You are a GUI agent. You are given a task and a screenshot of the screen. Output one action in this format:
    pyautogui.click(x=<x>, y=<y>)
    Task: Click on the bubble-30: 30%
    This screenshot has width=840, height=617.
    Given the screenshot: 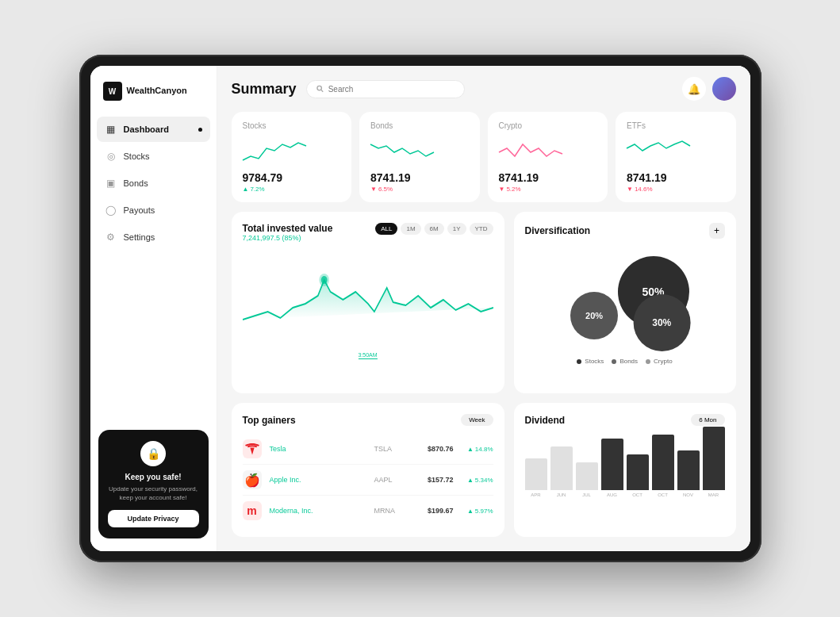 What is the action you would take?
    pyautogui.click(x=662, y=323)
    